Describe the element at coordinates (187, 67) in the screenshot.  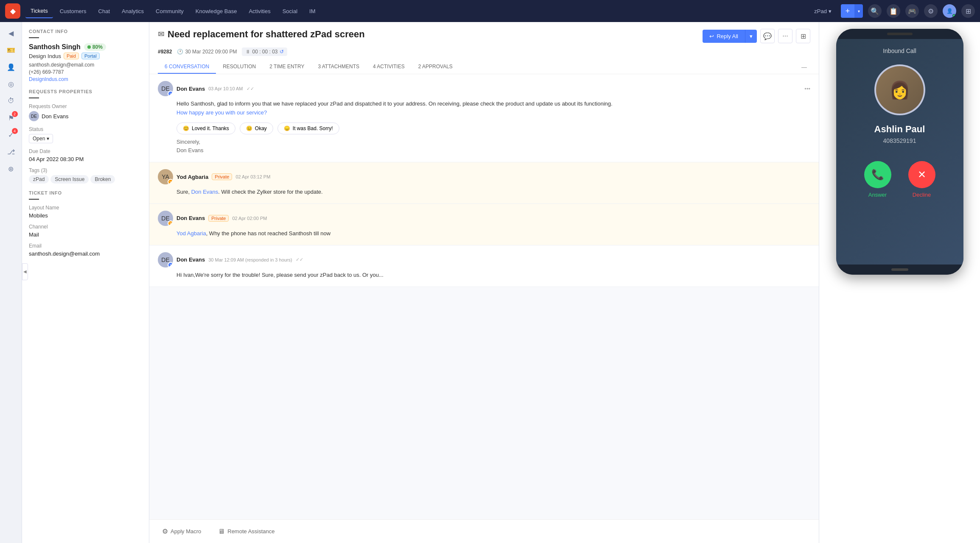
I see `tab-conversation: 6 CONVERSATION` at that location.